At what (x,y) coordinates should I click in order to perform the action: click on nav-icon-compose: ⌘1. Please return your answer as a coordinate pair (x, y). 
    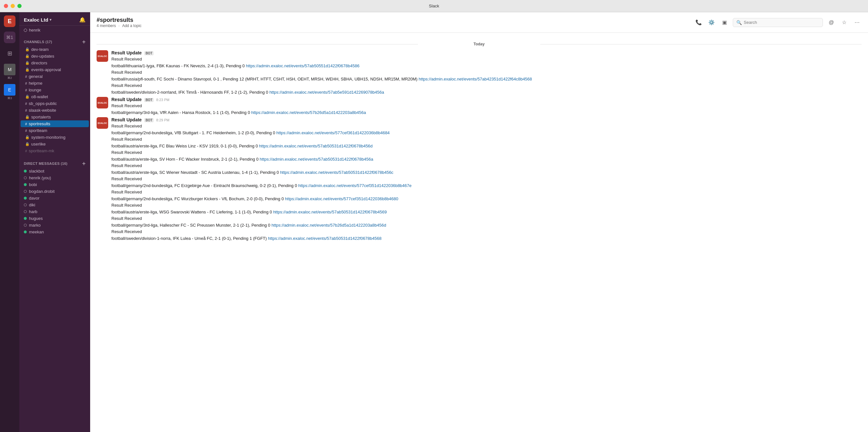
    Looking at the image, I should click on (9, 37).